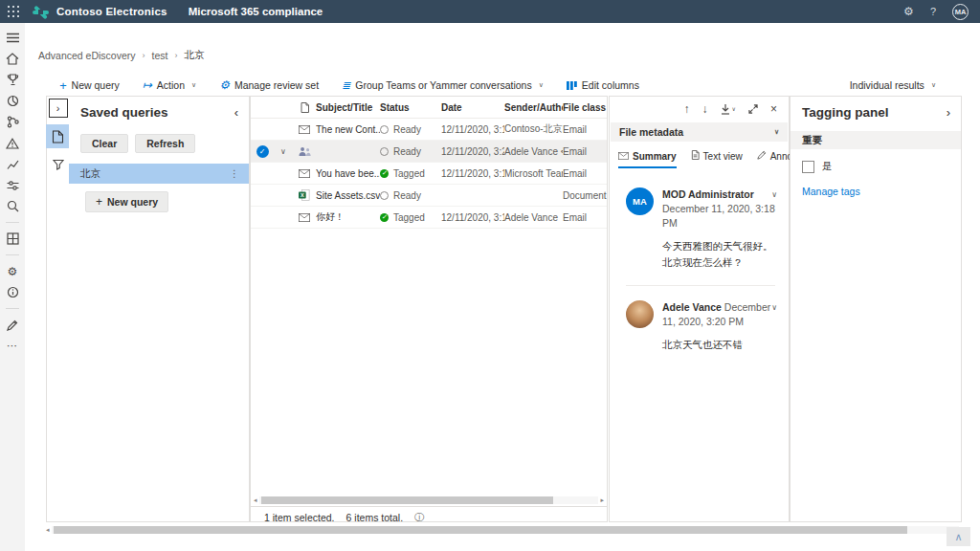 Image resolution: width=980 pixels, height=551 pixels. I want to click on item-detail-panel: ↑ ↓ ∨ × File metadata ∨ SummaryText view…, so click(699, 309).